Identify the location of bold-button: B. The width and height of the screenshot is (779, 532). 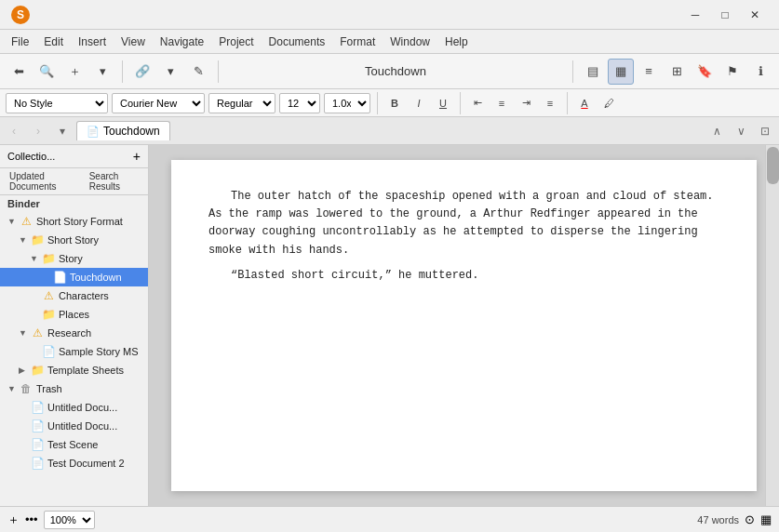
(395, 103).